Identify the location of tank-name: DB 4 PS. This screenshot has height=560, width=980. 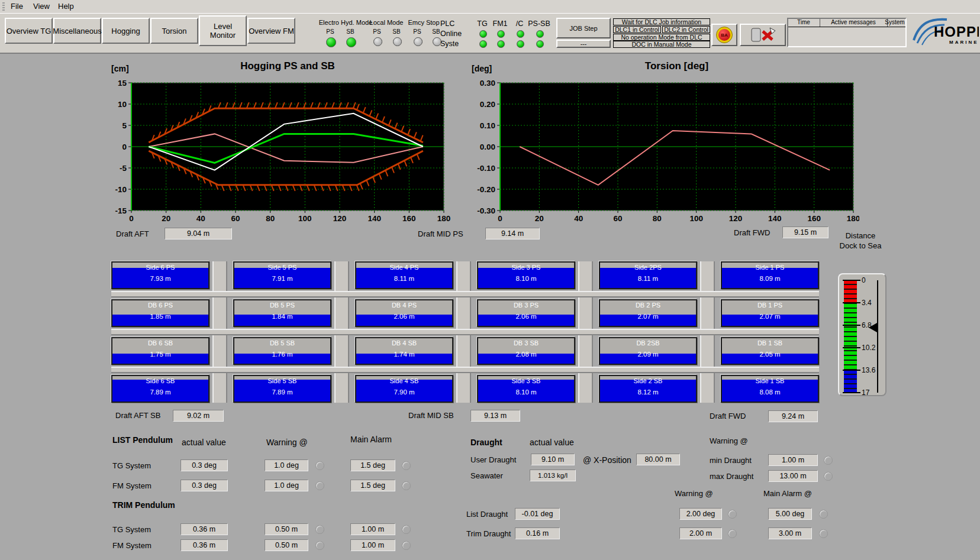
(404, 305).